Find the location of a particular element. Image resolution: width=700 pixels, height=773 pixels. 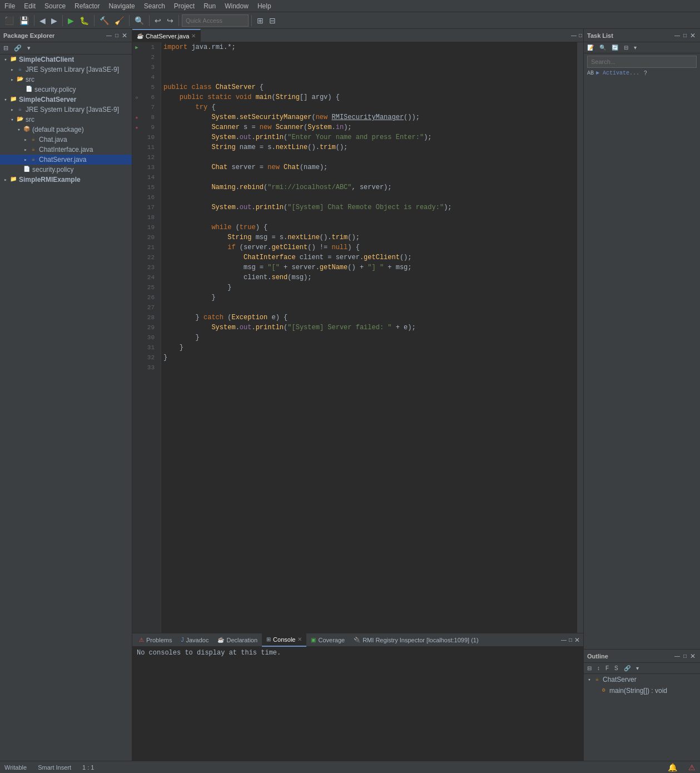

editor-scrollbar is located at coordinates (580, 338).